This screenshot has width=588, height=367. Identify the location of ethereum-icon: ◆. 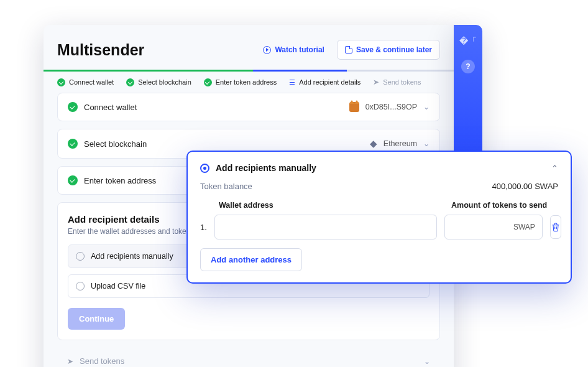
(374, 144).